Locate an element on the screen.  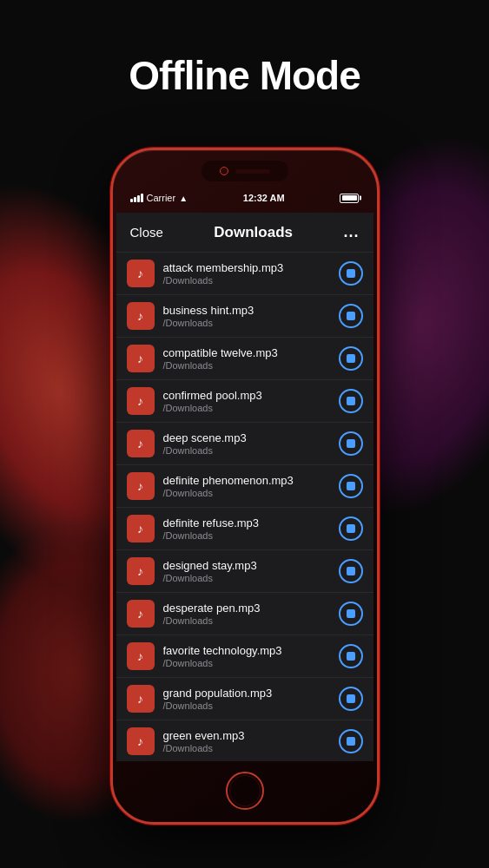
file-info: grand population.mp3 /Downloads is located at coordinates (247, 699).